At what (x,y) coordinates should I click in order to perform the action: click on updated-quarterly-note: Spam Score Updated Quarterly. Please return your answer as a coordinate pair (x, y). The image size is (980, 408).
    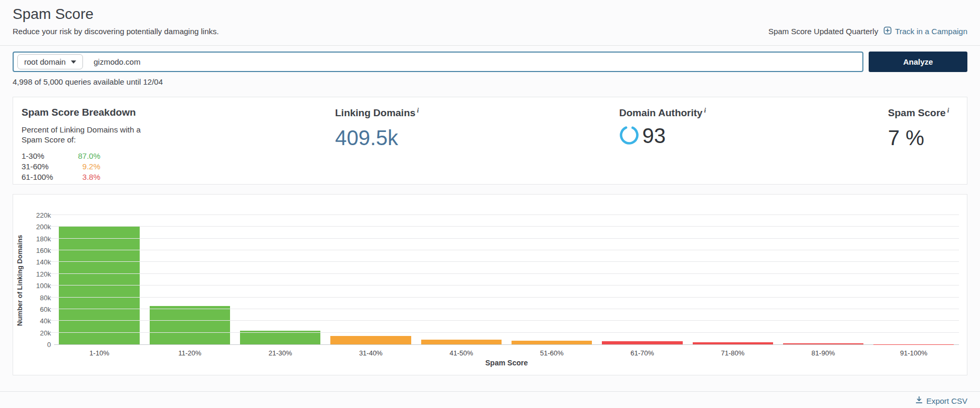
    Looking at the image, I should click on (823, 32).